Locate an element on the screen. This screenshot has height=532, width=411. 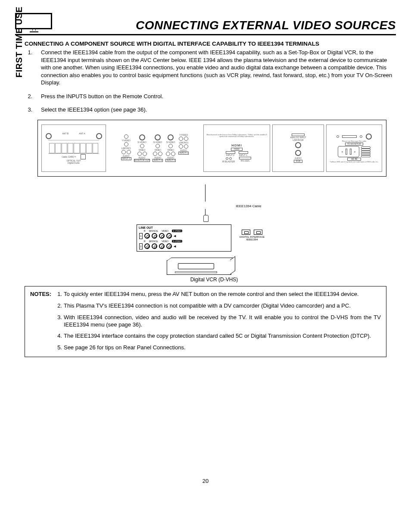
note-4: 4.The IEEE1394 interface contains the co… is located at coordinates (219, 336).